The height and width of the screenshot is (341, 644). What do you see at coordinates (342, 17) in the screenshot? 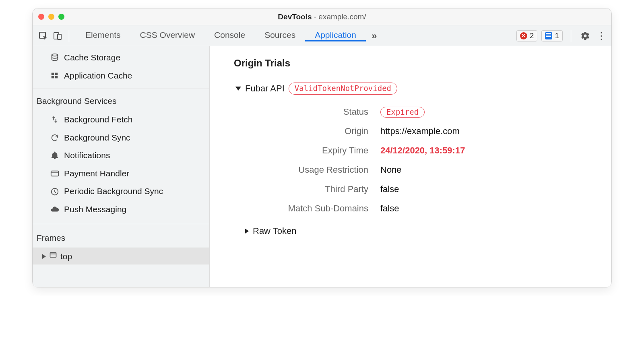
I see `title-url: example.com/` at bounding box center [342, 17].